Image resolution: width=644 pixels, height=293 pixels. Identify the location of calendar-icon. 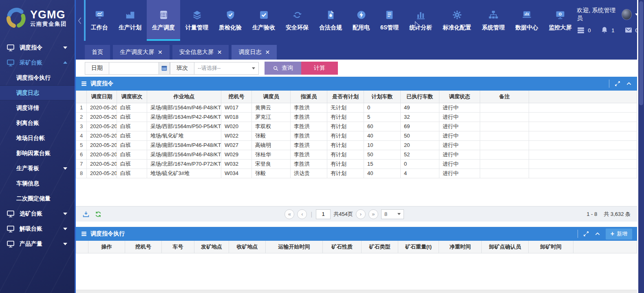
(165, 69).